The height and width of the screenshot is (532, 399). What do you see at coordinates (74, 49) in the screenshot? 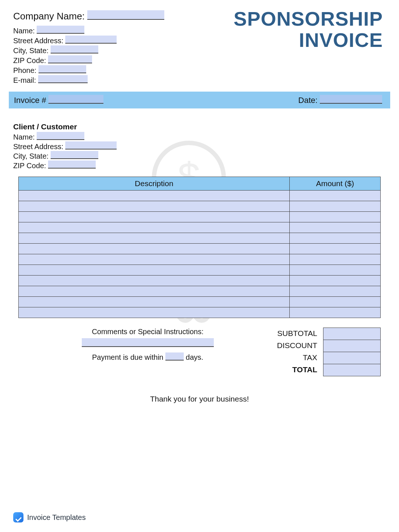
I see `from-city-input` at bounding box center [74, 49].